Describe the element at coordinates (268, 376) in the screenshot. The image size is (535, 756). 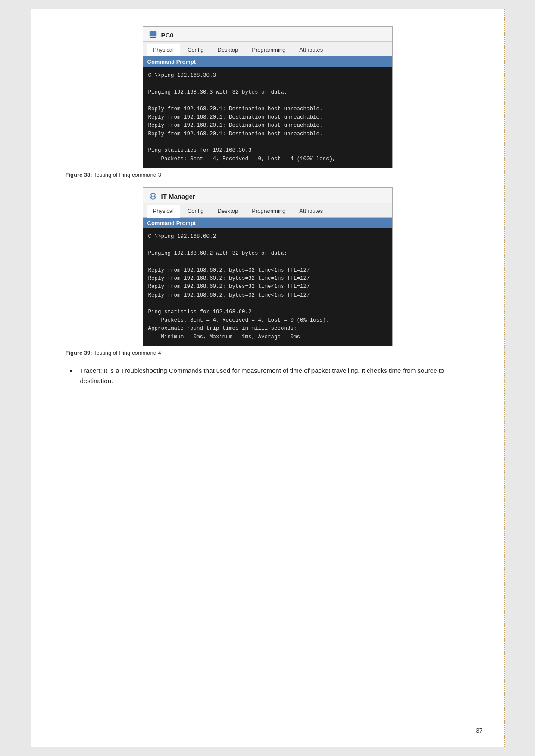
I see `bullet-section: • Tracert: It is a Troubleshooting Comma…` at that location.